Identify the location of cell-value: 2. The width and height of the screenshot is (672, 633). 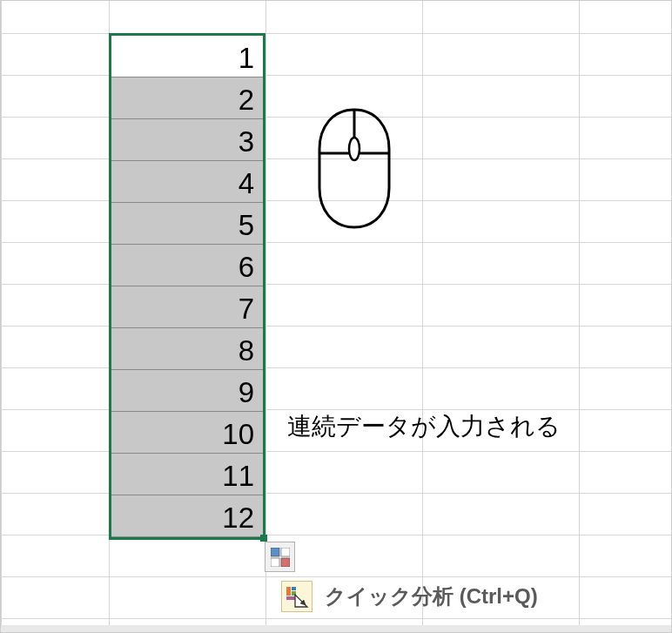
(187, 98).